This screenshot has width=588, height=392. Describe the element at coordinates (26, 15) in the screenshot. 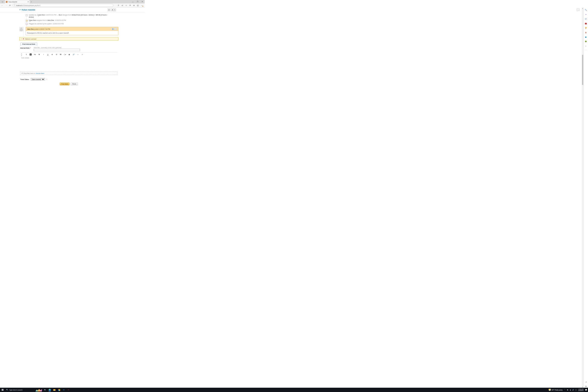

I see `pencil-icon: ✎` at that location.